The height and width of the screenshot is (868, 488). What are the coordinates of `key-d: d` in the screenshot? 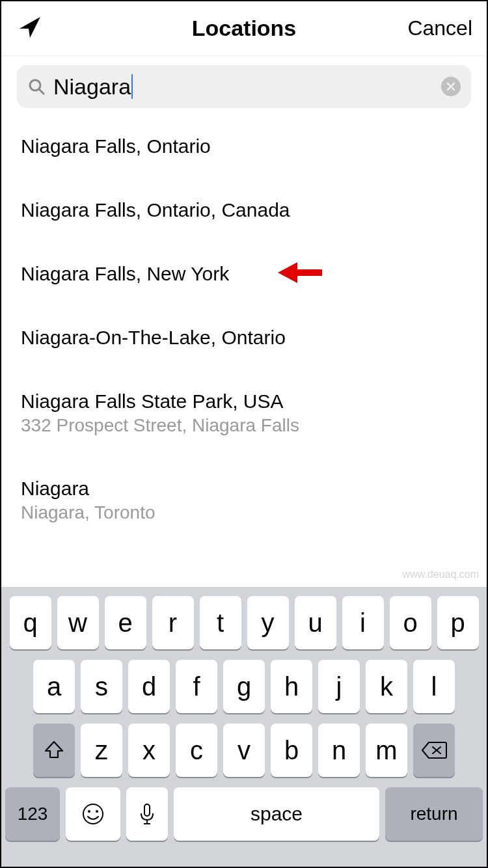 It's located at (149, 686).